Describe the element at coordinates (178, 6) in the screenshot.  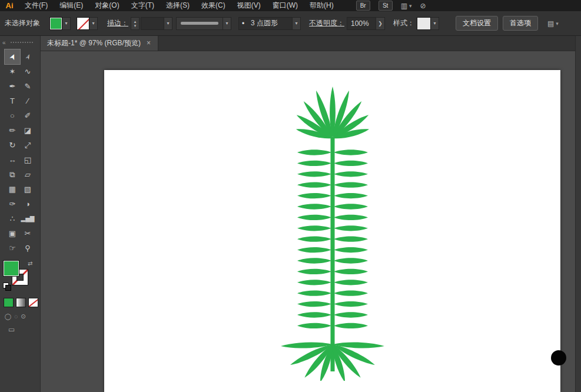
I see `menu-select: 选择(S)` at that location.